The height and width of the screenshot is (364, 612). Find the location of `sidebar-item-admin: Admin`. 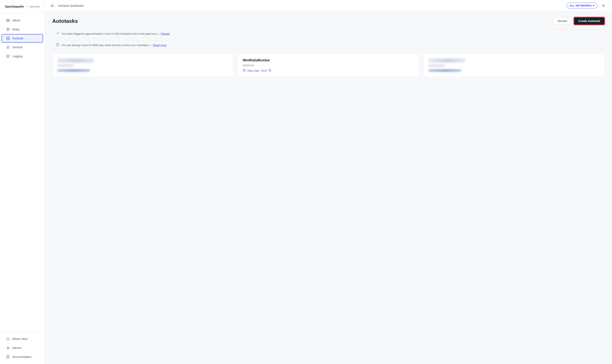

sidebar-item-admin: Admin is located at coordinates (22, 21).